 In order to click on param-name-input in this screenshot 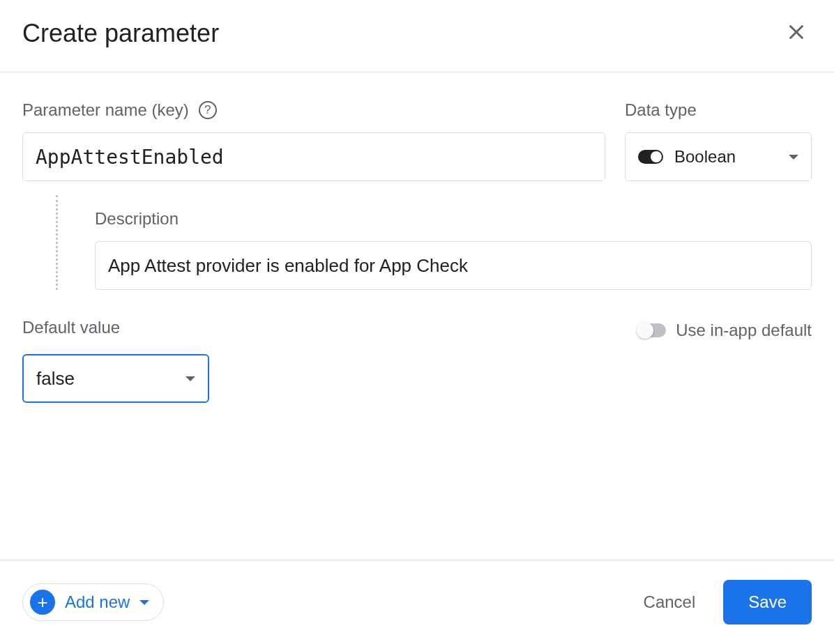, I will do `click(314, 157)`.